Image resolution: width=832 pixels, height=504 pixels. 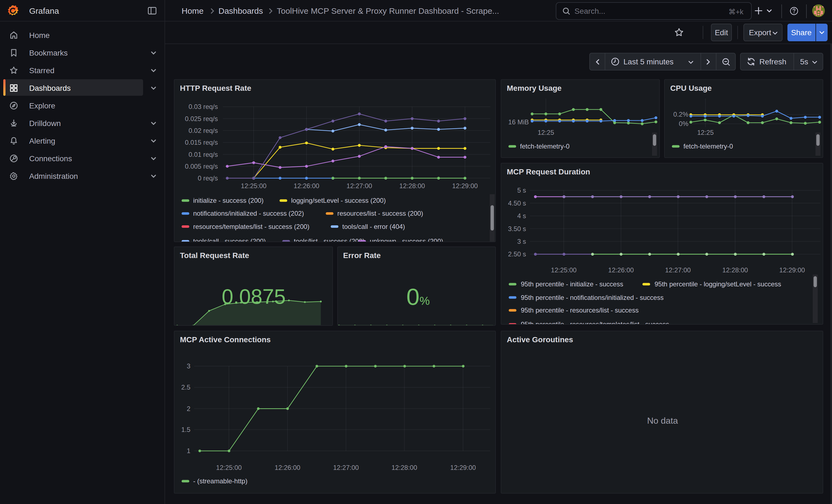 What do you see at coordinates (522, 241) in the screenshot?
I see `svg-text: 3 s` at bounding box center [522, 241].